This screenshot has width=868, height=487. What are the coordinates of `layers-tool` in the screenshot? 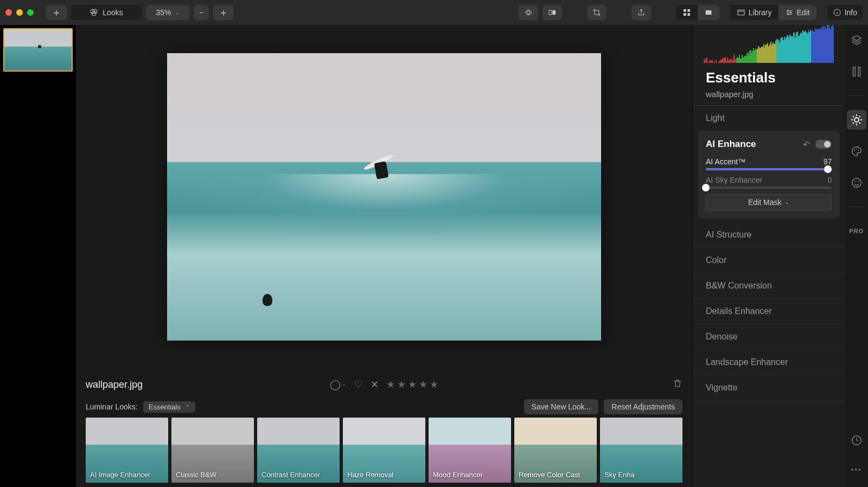 It's located at (857, 40).